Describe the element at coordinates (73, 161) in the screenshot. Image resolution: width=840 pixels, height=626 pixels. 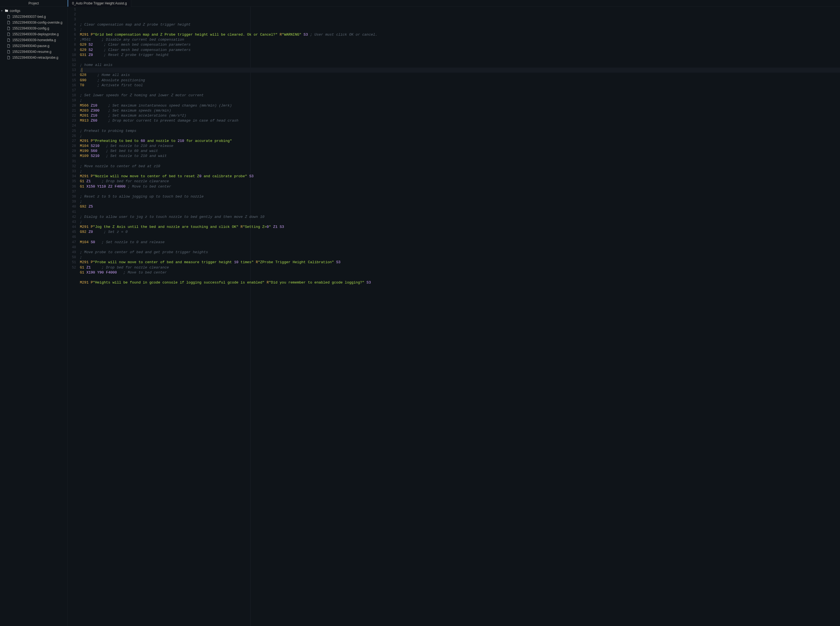
I see `line-number: 31` at that location.